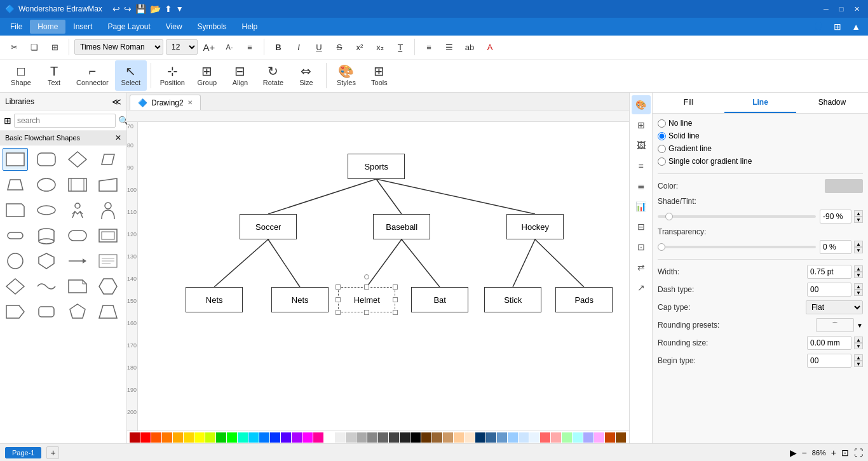 The height and width of the screenshot is (461, 868). What do you see at coordinates (273, 76) in the screenshot?
I see `rotate-btn: ↻ Rotate` at bounding box center [273, 76].